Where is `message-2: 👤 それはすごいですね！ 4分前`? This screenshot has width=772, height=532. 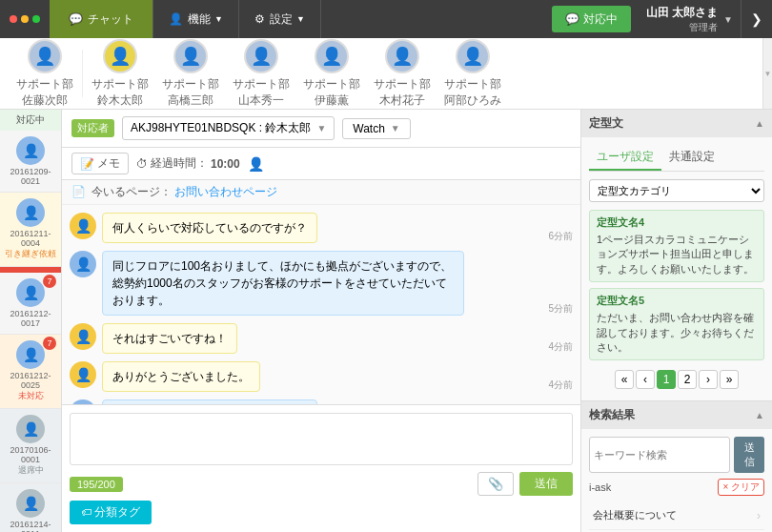 message-2: 👤 それはすごいですね！ 4分前 is located at coordinates (321, 338).